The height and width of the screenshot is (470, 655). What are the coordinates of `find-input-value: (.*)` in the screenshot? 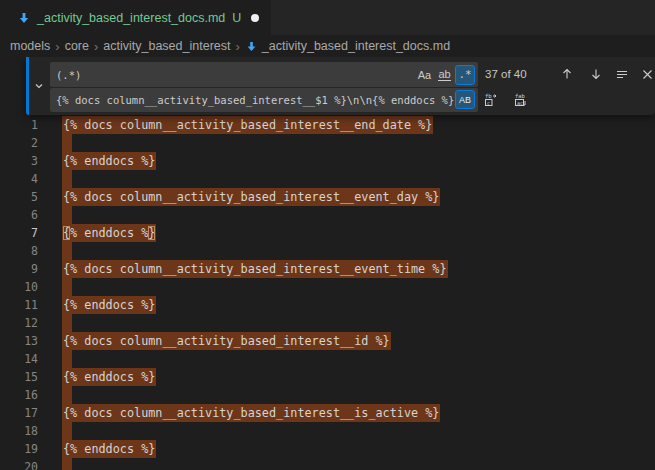 It's located at (232, 75).